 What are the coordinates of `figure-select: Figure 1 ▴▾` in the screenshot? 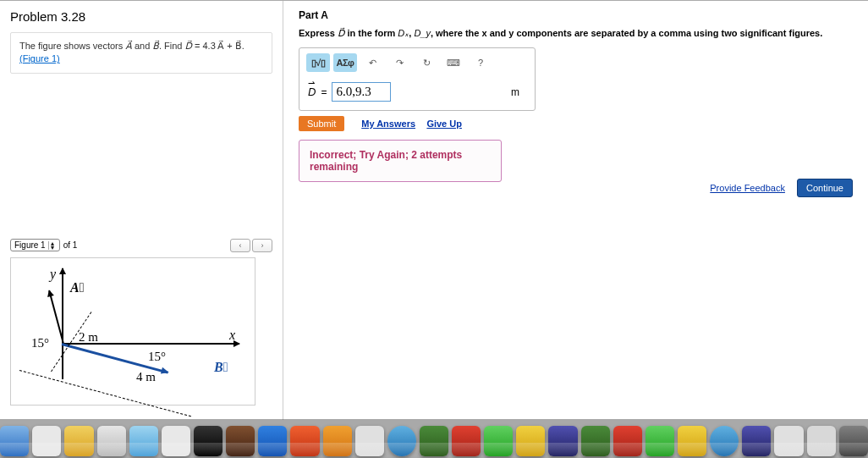 It's located at (36, 246).